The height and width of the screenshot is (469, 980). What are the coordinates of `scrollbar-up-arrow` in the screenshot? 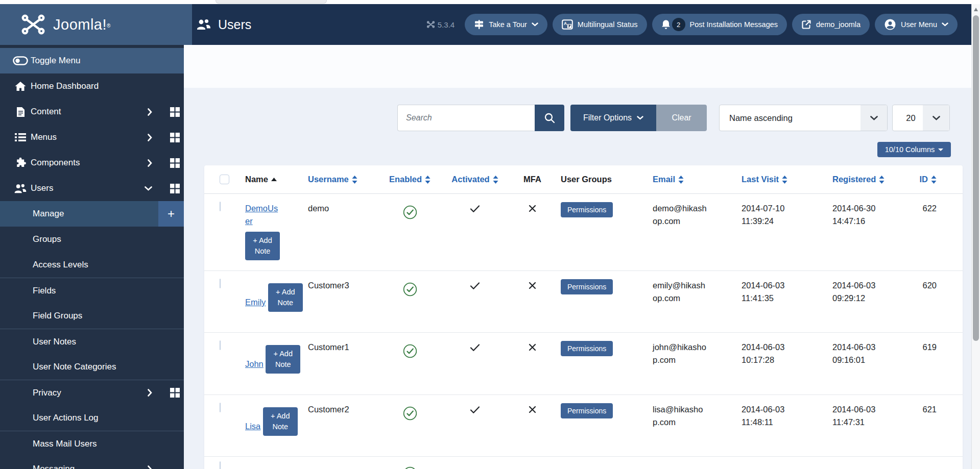 It's located at (976, 9).